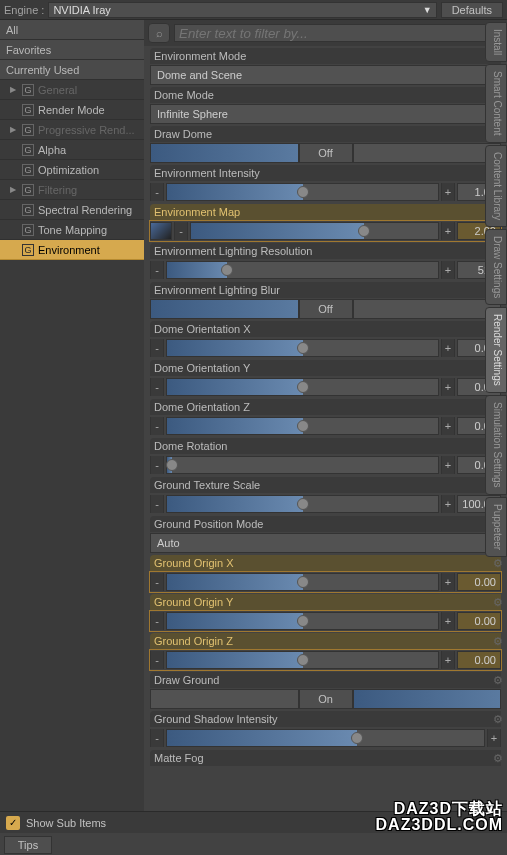 The width and height of the screenshot is (507, 855). I want to click on prop-dropdown: Infinite Sphere▼, so click(326, 114).